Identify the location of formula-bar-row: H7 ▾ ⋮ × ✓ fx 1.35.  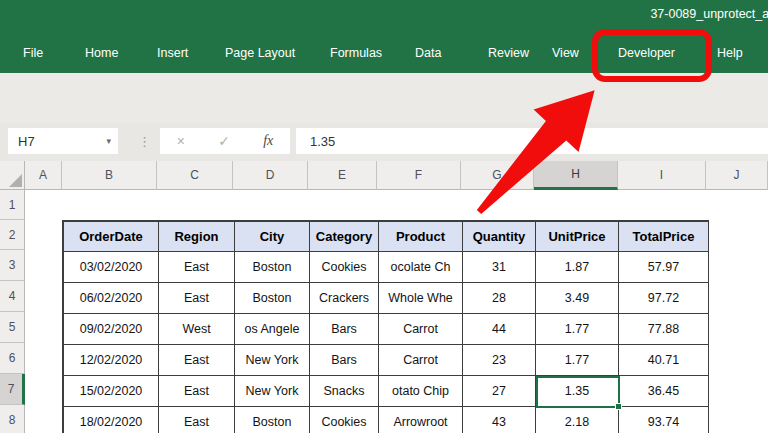
(384, 142).